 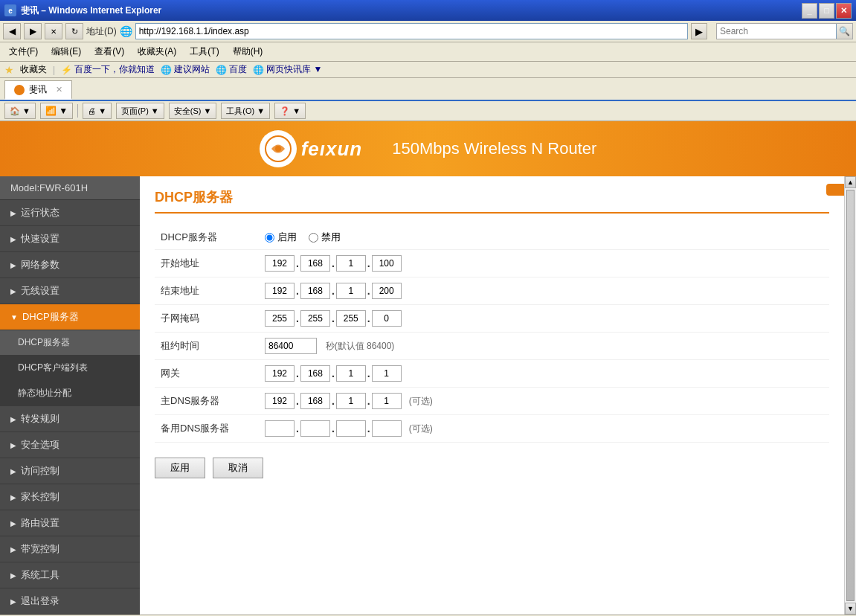 What do you see at coordinates (180, 468) in the screenshot?
I see `apply-button: 应用` at bounding box center [180, 468].